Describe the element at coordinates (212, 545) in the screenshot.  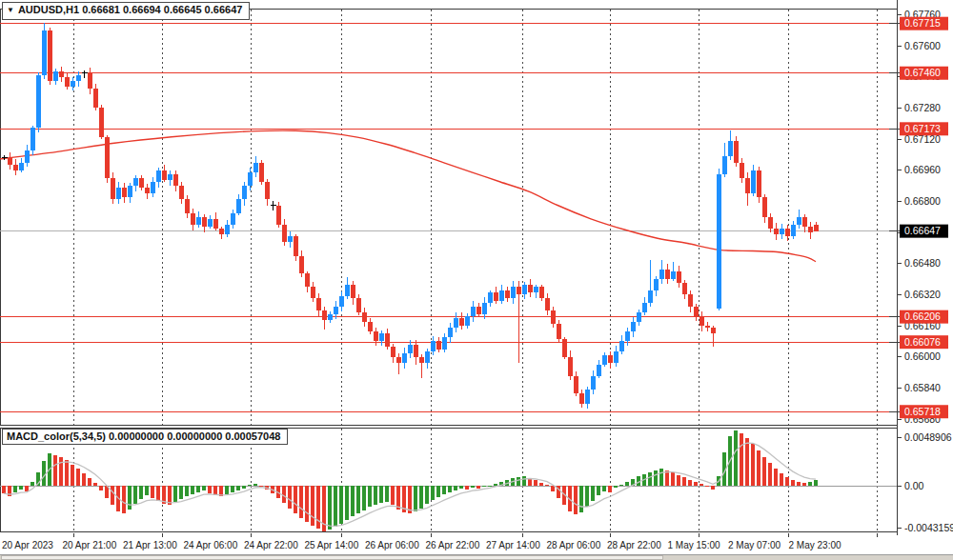
I see `x-axis-label: 24 Apr 06:00` at that location.